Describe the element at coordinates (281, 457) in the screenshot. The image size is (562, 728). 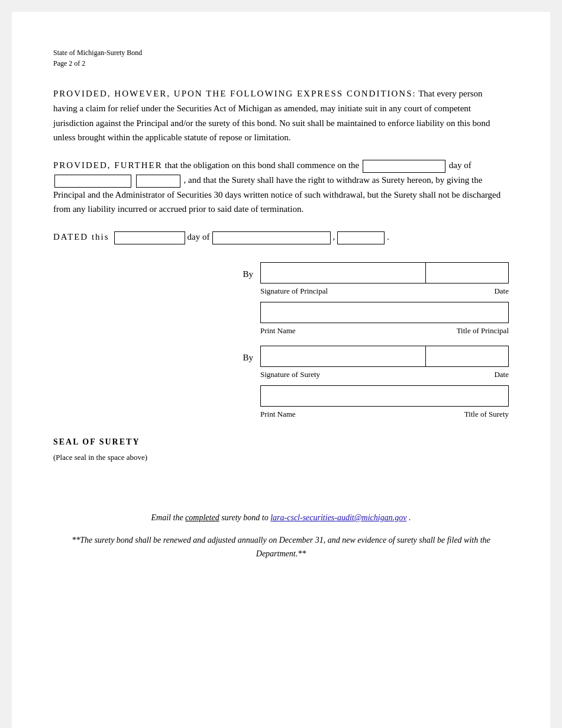
I see `seal-subtitle: (Place seal in the space above)` at that location.